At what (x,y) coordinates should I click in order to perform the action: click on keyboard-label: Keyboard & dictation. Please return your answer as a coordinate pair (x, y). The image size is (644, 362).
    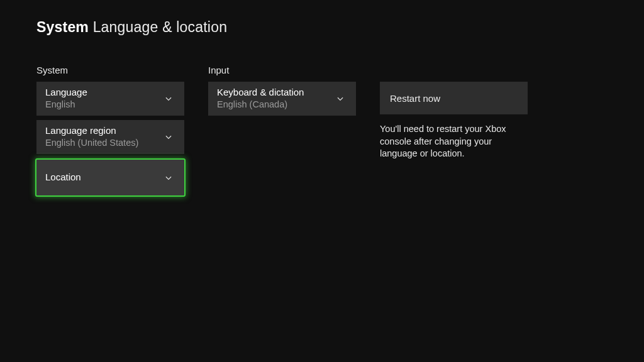
    Looking at the image, I should click on (260, 92).